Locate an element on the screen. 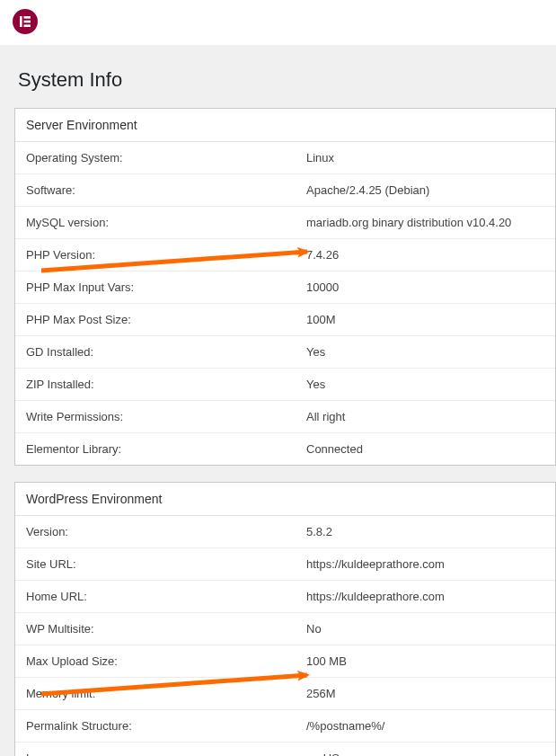  max-upload-label: Max Upload Size: is located at coordinates (159, 662).